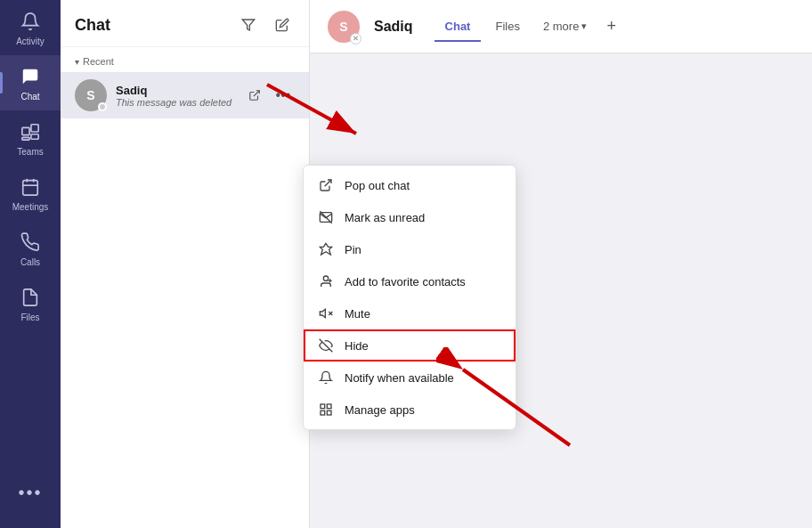  Describe the element at coordinates (30, 193) in the screenshot. I see `sidebar-item-meetings: Meetings` at that location.